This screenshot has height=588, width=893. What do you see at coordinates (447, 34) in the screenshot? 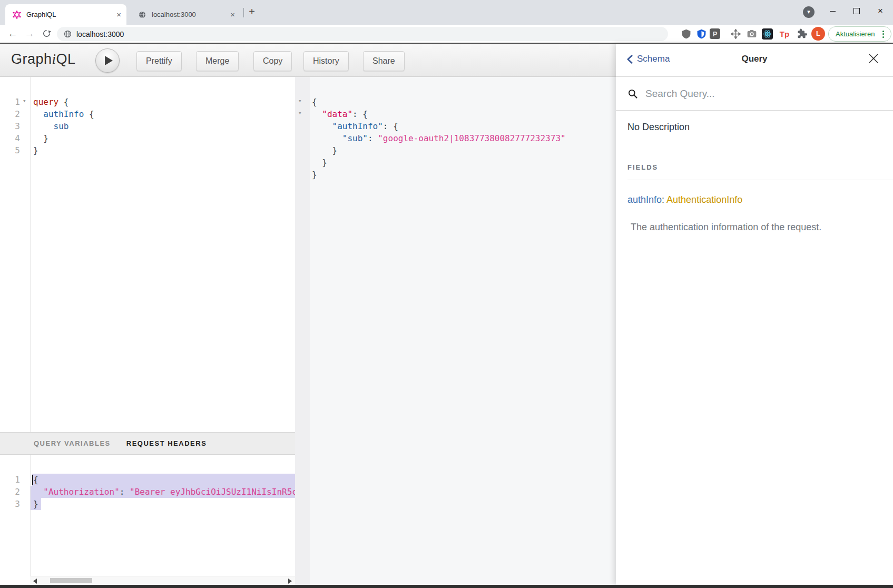
I see `browser-toolbar: ← → localhost:3000 P` at bounding box center [447, 34].